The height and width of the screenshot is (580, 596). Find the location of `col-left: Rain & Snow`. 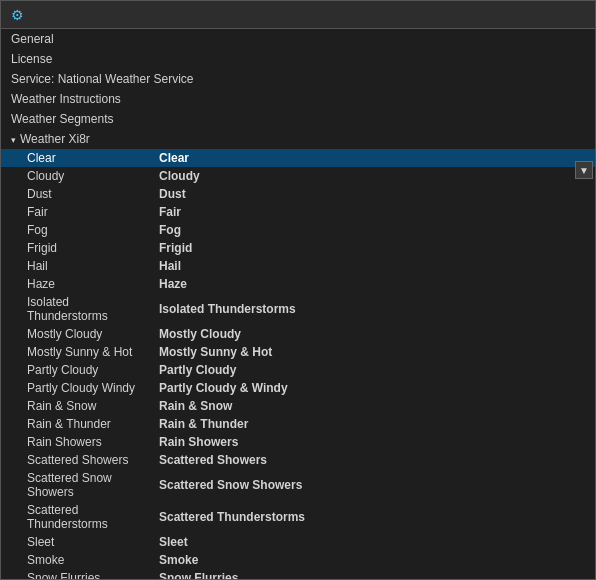

col-left: Rain & Snow is located at coordinates (75, 406).